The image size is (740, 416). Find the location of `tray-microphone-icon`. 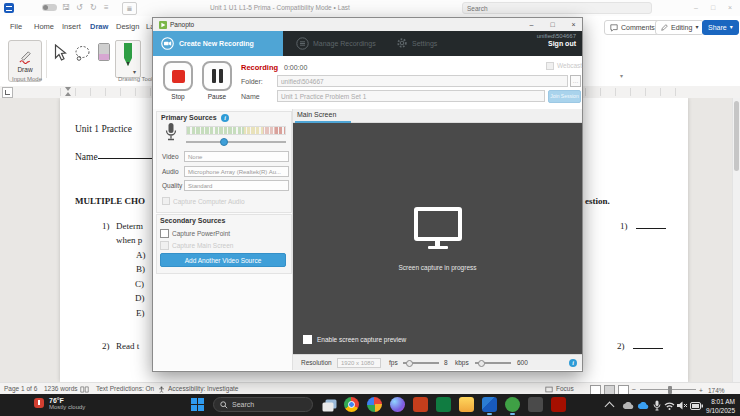

tray-microphone-icon is located at coordinates (657, 406).